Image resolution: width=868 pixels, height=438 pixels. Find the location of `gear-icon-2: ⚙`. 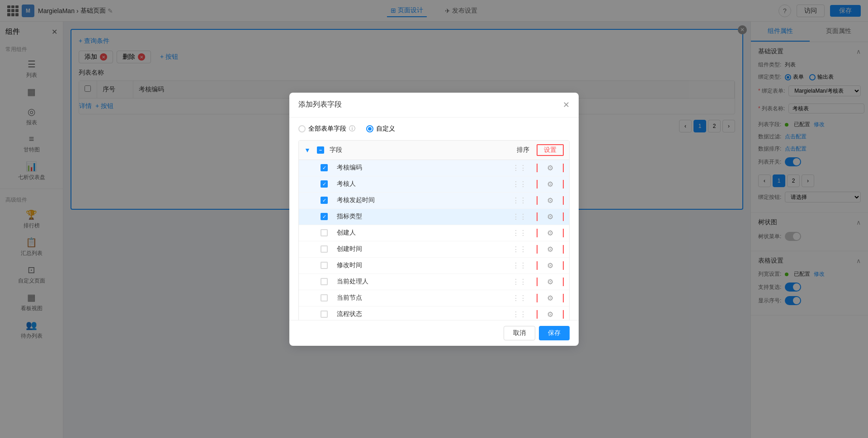

gear-icon-2: ⚙ is located at coordinates (550, 184).